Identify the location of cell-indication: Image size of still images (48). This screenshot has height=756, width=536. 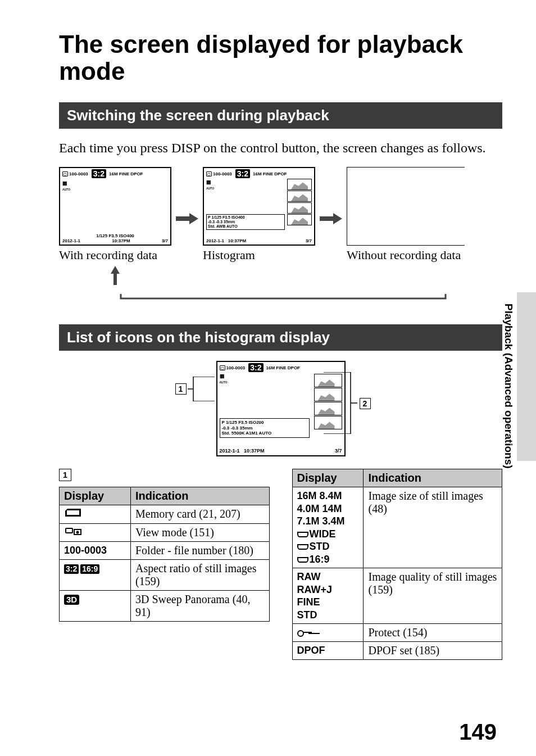
(433, 528).